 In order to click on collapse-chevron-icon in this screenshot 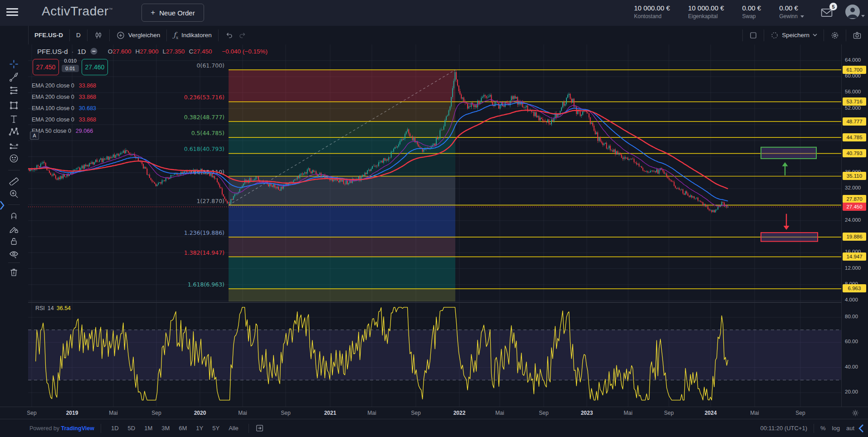, I will do `click(861, 428)`.